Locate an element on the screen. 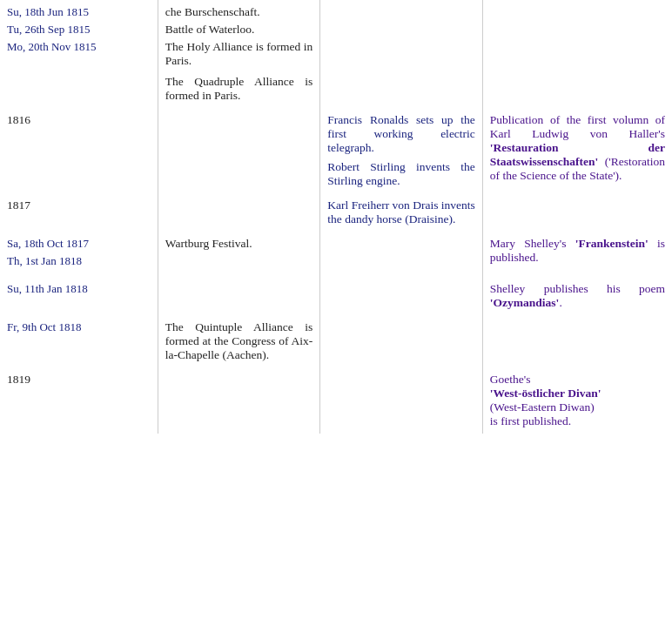  culture-cell: Publication of the first volumn of Karl … is located at coordinates (577, 151).